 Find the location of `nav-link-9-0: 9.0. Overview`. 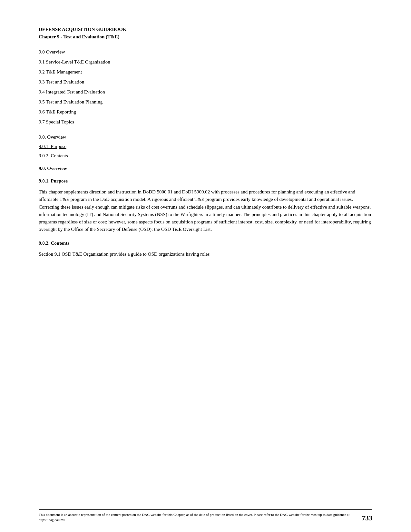

nav-link-9-0: 9.0. Overview is located at coordinates (52, 137).